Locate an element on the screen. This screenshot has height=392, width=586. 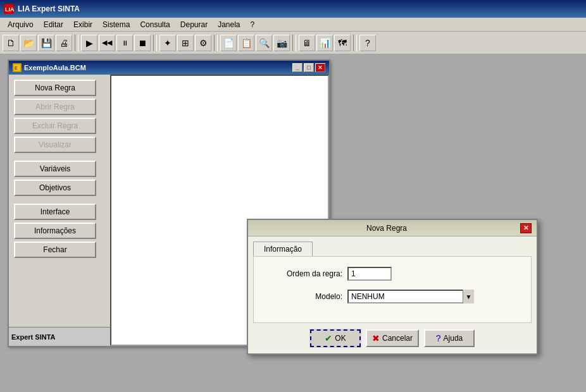
app-title-bar: LIA LIA Expert SINTA is located at coordinates (293, 9).